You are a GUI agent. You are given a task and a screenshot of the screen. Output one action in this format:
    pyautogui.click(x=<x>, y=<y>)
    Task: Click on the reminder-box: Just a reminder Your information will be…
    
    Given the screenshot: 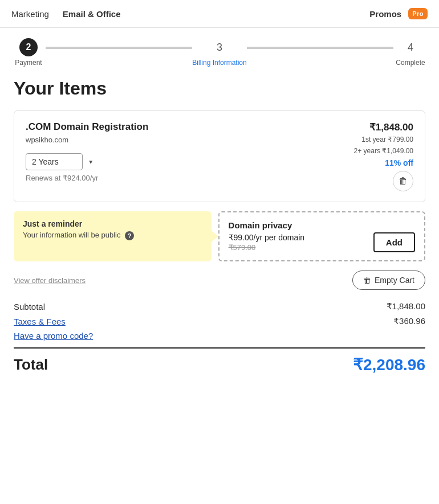 What is the action you would take?
    pyautogui.click(x=113, y=236)
    